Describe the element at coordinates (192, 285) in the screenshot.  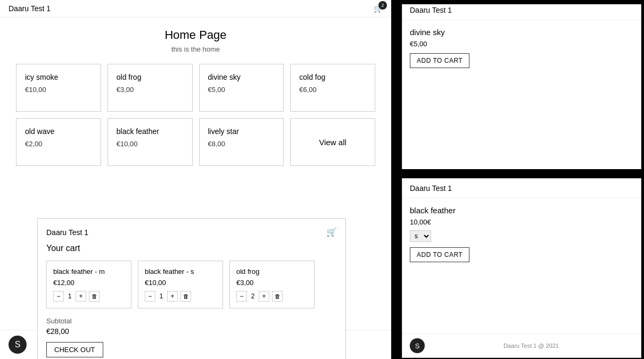
I see `cart-items-row: black feather - m €12,00 − 1 + 🗑 black f…` at that location.